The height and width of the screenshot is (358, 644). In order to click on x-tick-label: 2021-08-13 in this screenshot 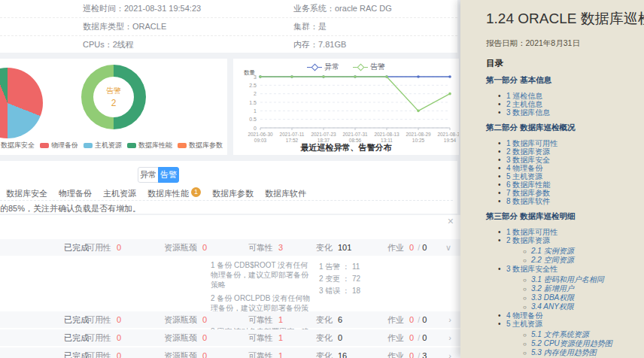, I will do `click(387, 134)`.